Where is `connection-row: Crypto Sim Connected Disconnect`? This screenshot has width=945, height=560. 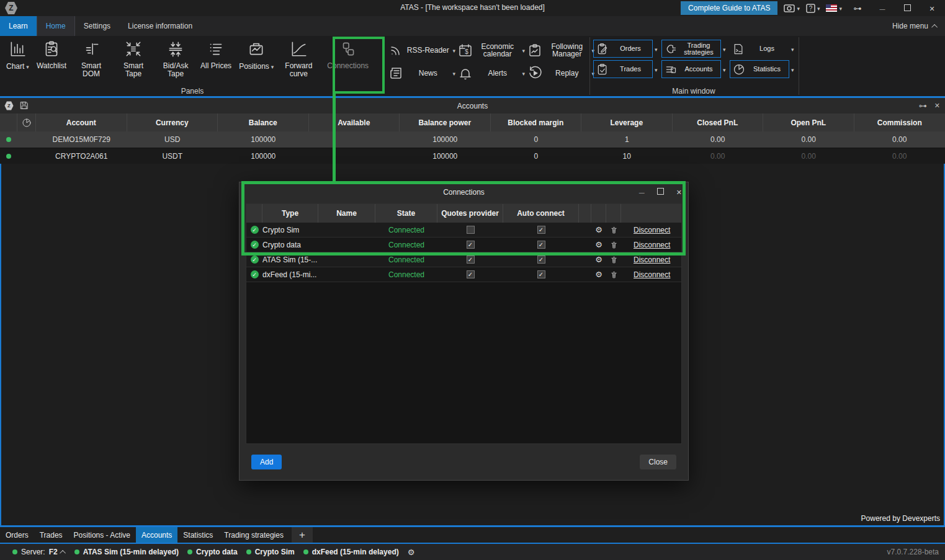 connection-row: Crypto Sim Connected Disconnect is located at coordinates (464, 230).